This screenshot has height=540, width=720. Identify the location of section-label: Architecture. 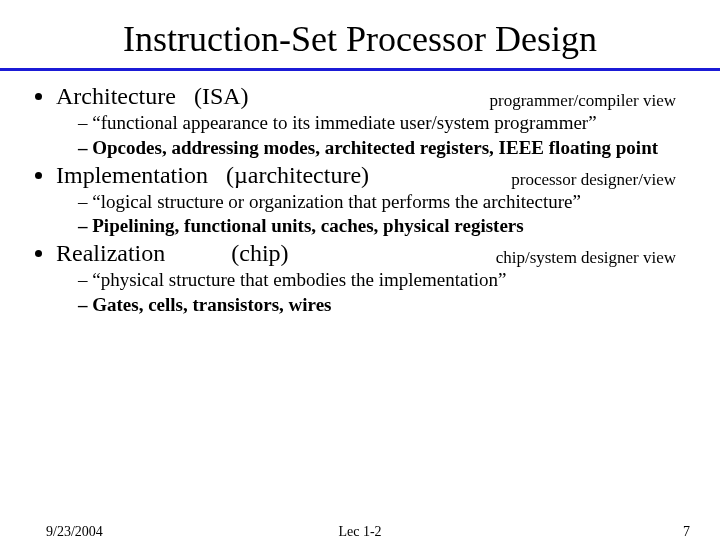
(116, 96).